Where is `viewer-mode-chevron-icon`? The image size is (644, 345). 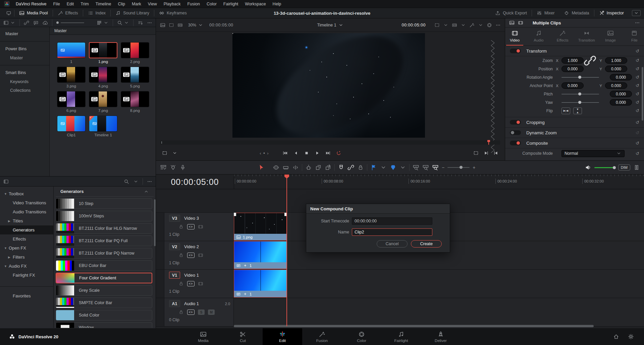
viewer-mode-chevron-icon is located at coordinates (175, 153).